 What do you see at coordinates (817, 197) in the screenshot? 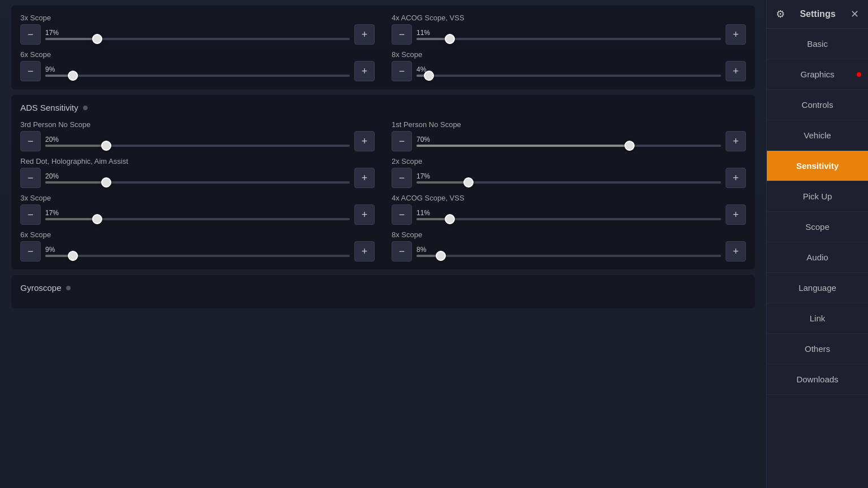
I see `sidebar-item-pickup: Pick Up` at bounding box center [817, 197].